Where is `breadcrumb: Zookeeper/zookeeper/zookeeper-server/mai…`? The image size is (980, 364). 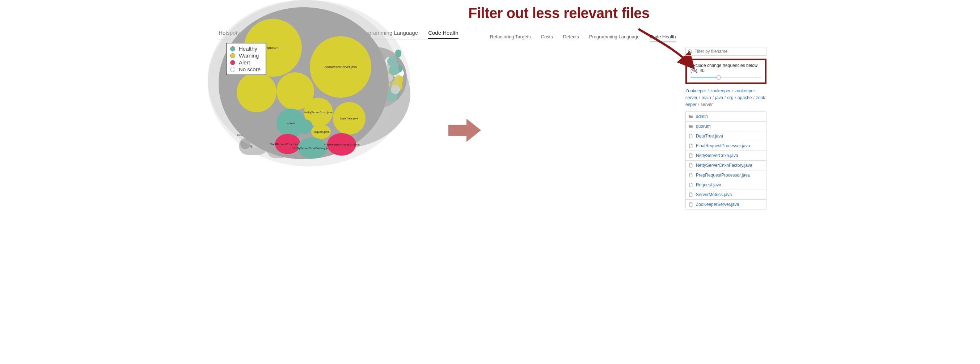 breadcrumb: Zookeeper/zookeeper/zookeeper-server/mai… is located at coordinates (726, 98).